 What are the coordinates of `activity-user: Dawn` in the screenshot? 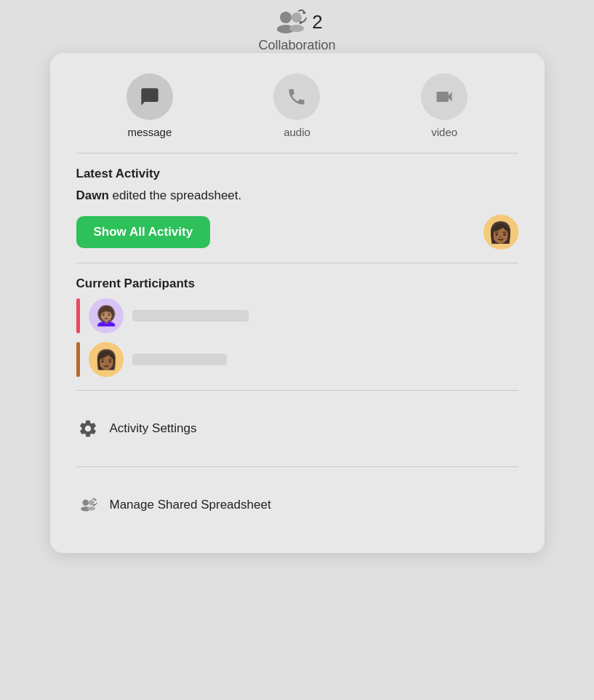 It's located at (93, 195).